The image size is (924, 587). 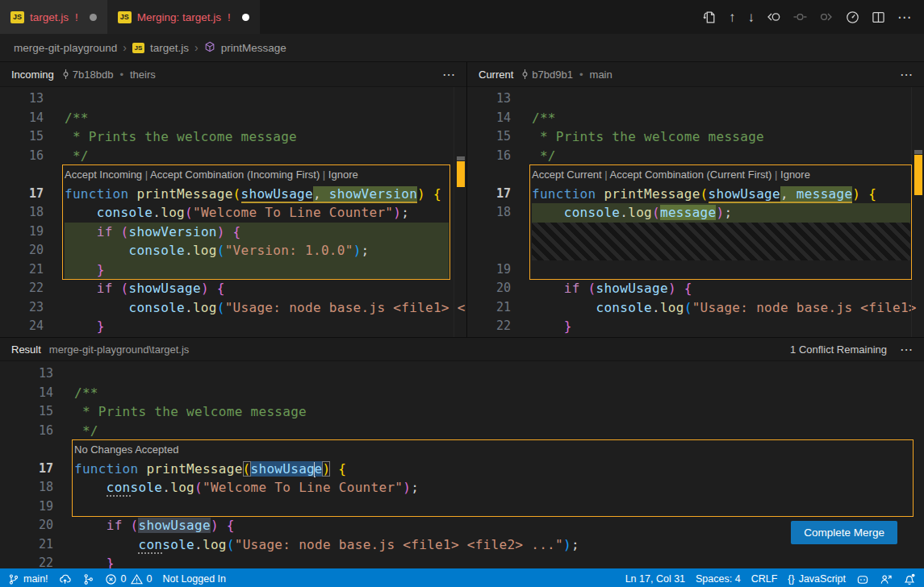 I want to click on code-line: 19 if (showVersion) {, so click(x=233, y=232).